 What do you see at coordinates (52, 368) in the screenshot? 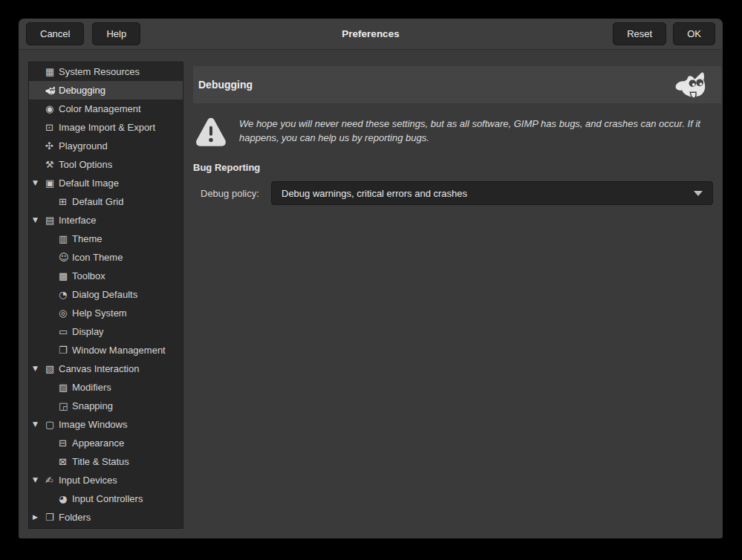
I see `canvas-interaction-icon: ▧` at bounding box center [52, 368].